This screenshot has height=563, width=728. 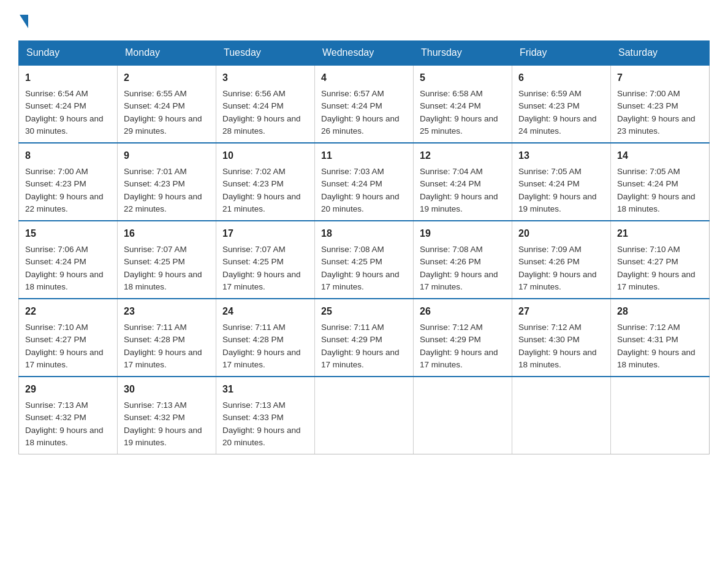 What do you see at coordinates (463, 234) in the screenshot?
I see `day-number: 19` at bounding box center [463, 234].